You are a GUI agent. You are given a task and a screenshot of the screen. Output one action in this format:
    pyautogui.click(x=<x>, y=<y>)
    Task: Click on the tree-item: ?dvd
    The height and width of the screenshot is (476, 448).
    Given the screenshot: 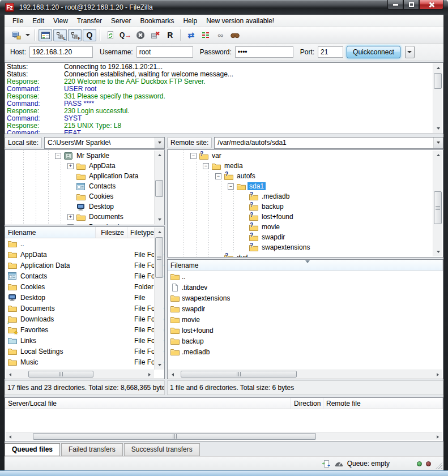 What is the action you would take?
    pyautogui.click(x=305, y=255)
    